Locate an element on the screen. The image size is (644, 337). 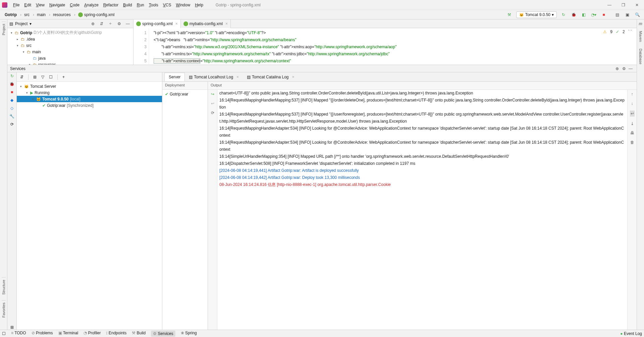
bookmark-icon: ☐ is located at coordinates (51, 77).